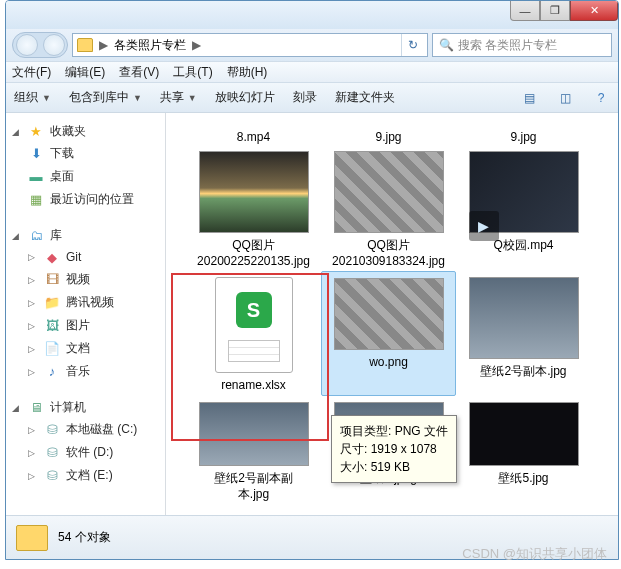 The width and height of the screenshot is (621, 569). Describe the element at coordinates (106, 98) in the screenshot. I see `include-library-button: 包含到库中▼` at that location.